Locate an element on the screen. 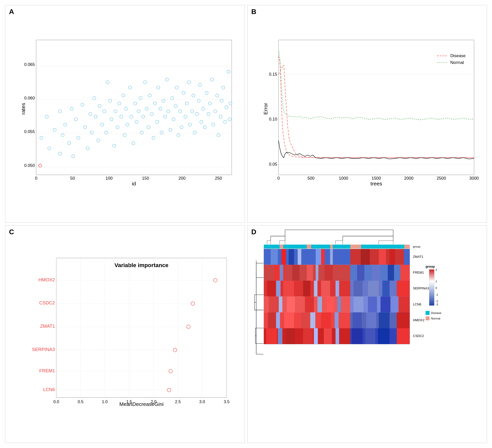 The height and width of the screenshot is (448, 492). tick: 0.5 is located at coordinates (81, 402).